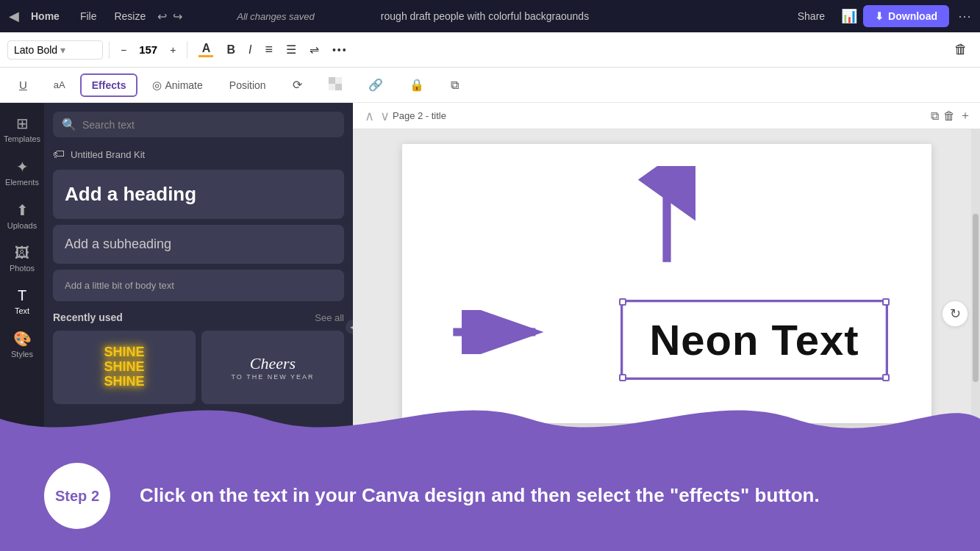 This screenshot has height=551, width=980. What do you see at coordinates (22, 172) in the screenshot?
I see `sidebar-item-elements: ✦ Elements` at bounding box center [22, 172].